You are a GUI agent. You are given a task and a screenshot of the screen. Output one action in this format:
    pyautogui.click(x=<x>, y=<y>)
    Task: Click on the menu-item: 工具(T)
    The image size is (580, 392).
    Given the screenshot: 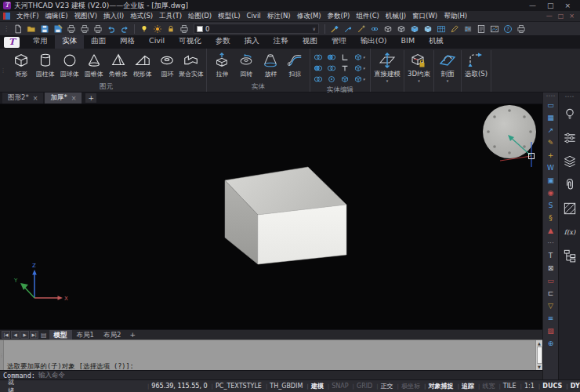 What is the action you would take?
    pyautogui.click(x=171, y=16)
    